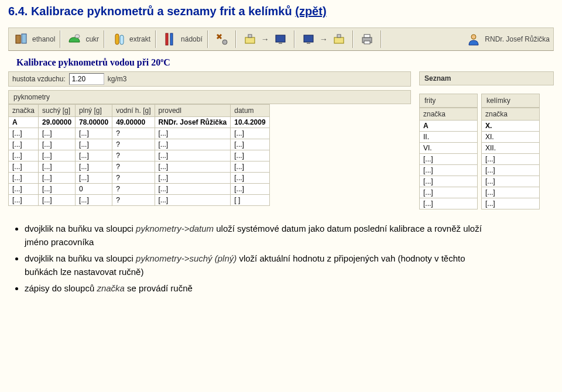  What do you see at coordinates (139, 200) in the screenshot?
I see `table-row: [...][...][...]?[...][ ]` at bounding box center [139, 200].